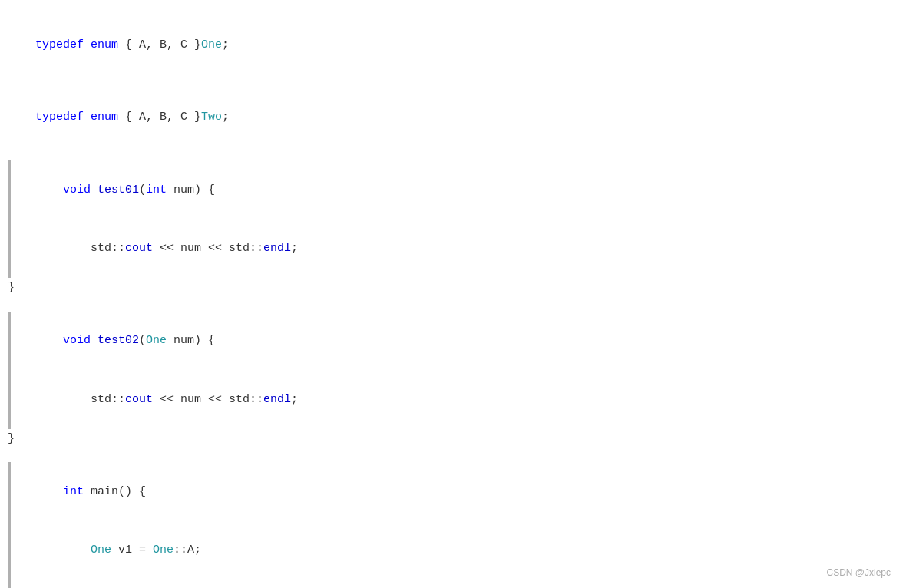 Image resolution: width=906 pixels, height=588 pixels. Describe the element at coordinates (449, 491) in the screenshot. I see `line-main-sig: int main() {` at that location.